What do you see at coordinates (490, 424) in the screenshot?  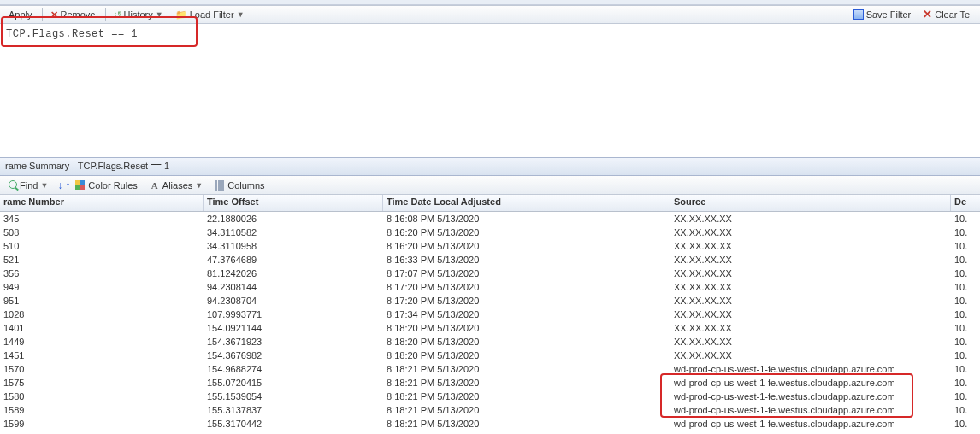 I see `table-row: 1599155.31704428:18:21 PM 5/13/2020wd-pr…` at bounding box center [490, 424].